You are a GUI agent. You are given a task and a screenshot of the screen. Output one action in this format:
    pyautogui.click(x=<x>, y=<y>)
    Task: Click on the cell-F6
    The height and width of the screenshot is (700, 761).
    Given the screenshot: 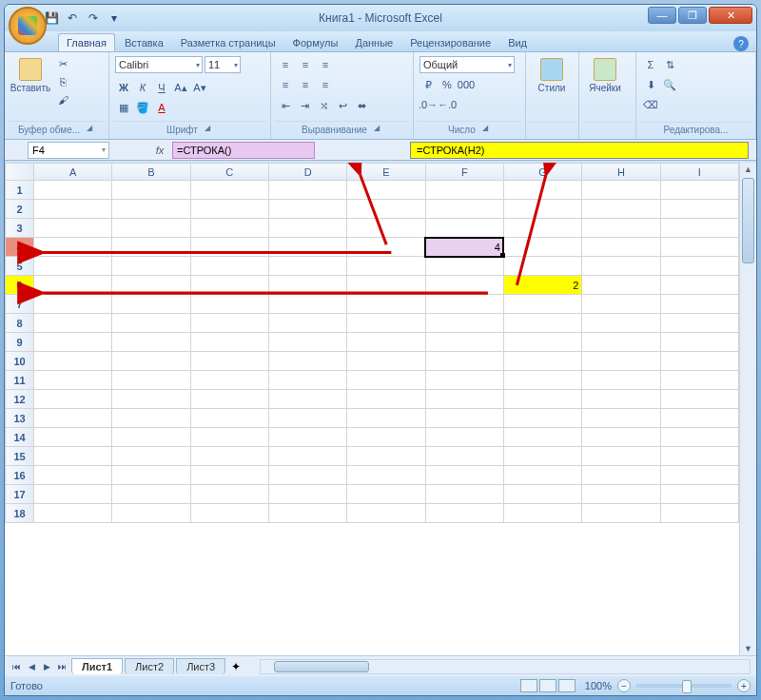 What is the action you would take?
    pyautogui.click(x=464, y=285)
    